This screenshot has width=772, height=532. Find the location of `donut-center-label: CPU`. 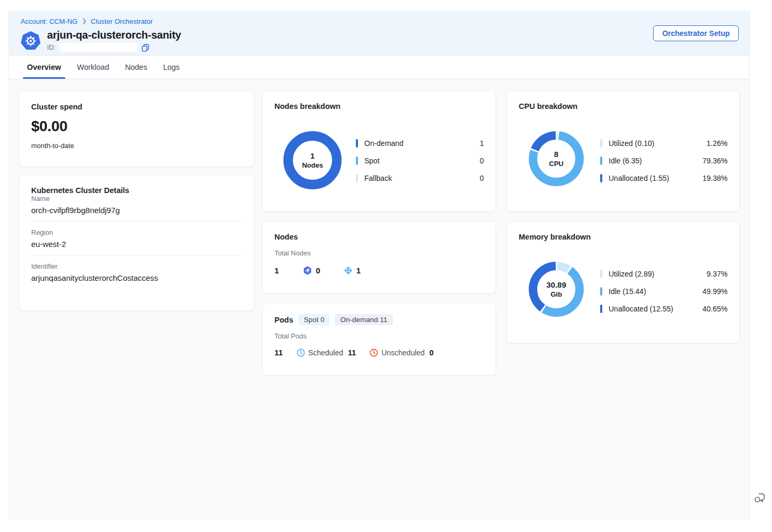

donut-center-label: CPU is located at coordinates (556, 164).